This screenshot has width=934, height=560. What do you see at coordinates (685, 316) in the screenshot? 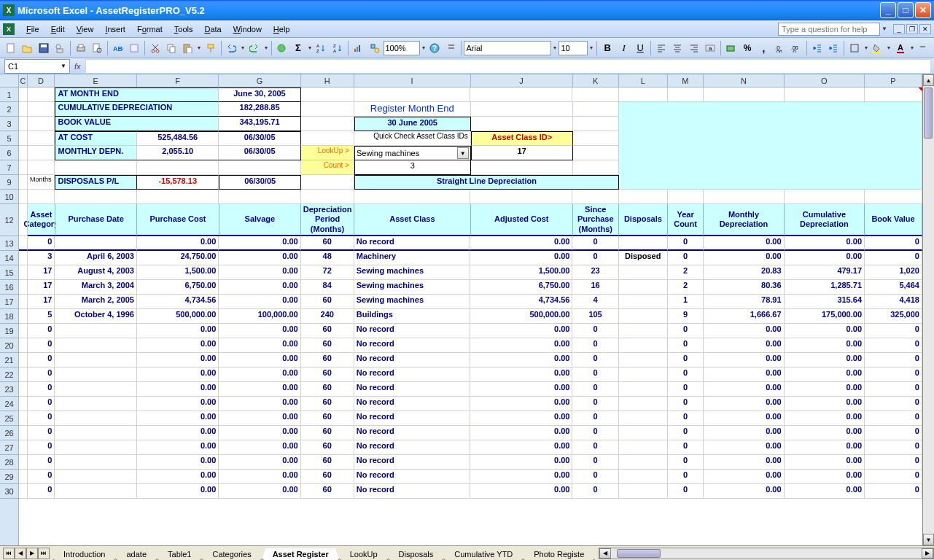
I see `cell: 9` at bounding box center [685, 316].